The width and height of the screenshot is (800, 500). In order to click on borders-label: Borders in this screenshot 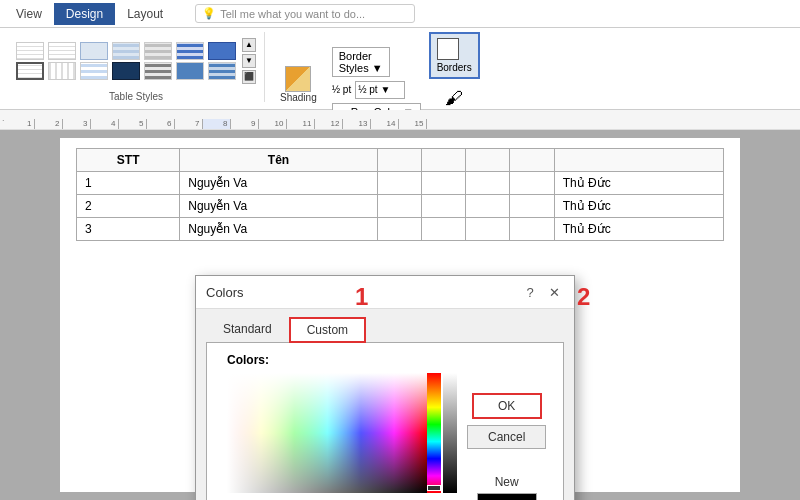, I will do `click(454, 68)`.